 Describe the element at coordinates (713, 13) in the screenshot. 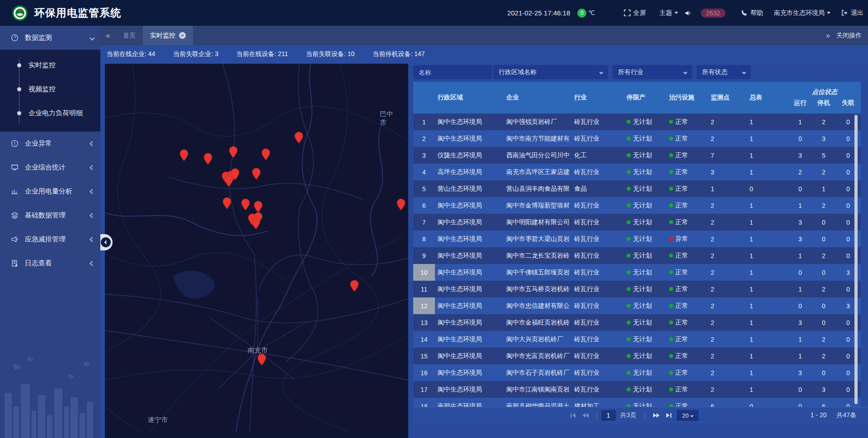

I see `notification-badge: 2632` at that location.